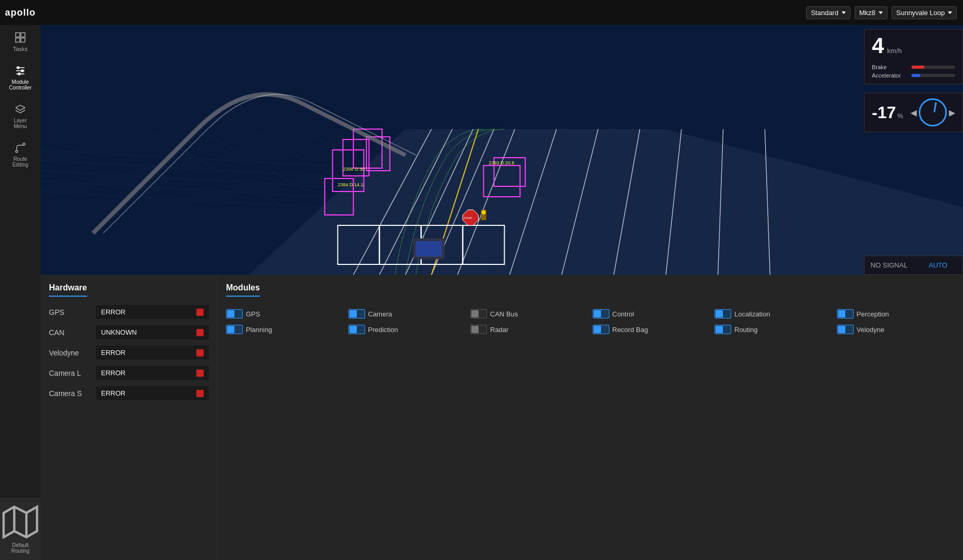 Image resolution: width=963 pixels, height=560 pixels. I want to click on accel-row: Accelerator, so click(914, 75).